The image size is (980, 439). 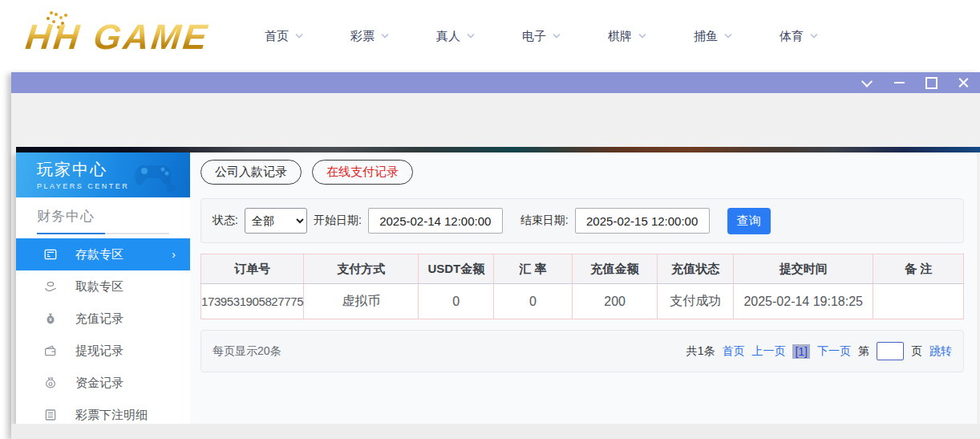 What do you see at coordinates (714, 37) in the screenshot?
I see `nav-item-fishing: 捕鱼` at bounding box center [714, 37].